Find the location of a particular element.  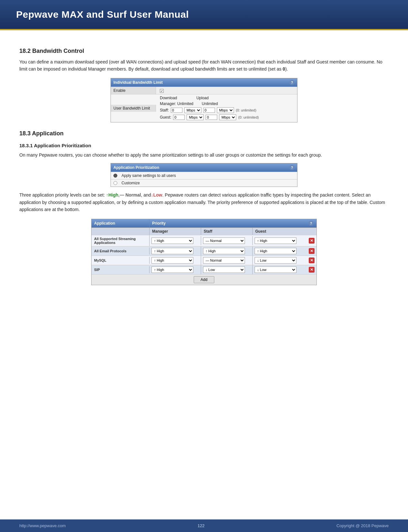

guest-download-unit-select: Mbps is located at coordinates (195, 117).